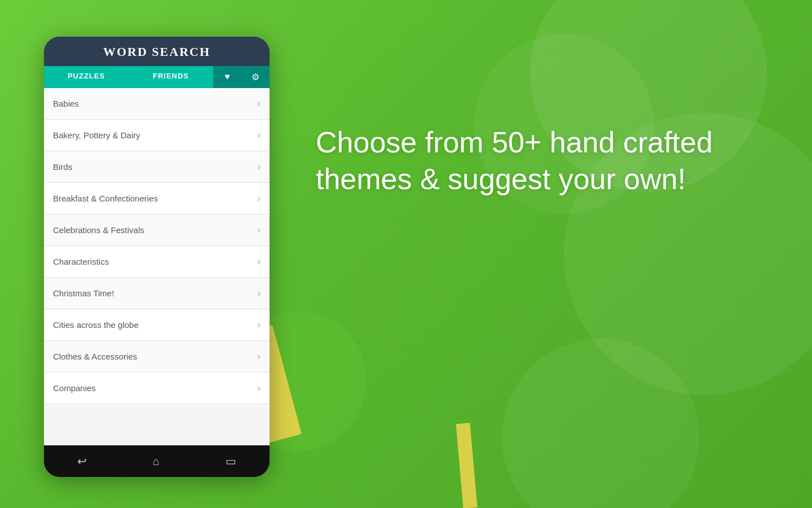 The image size is (812, 508). I want to click on list-item-characteristics: Characteristics ›, so click(157, 262).